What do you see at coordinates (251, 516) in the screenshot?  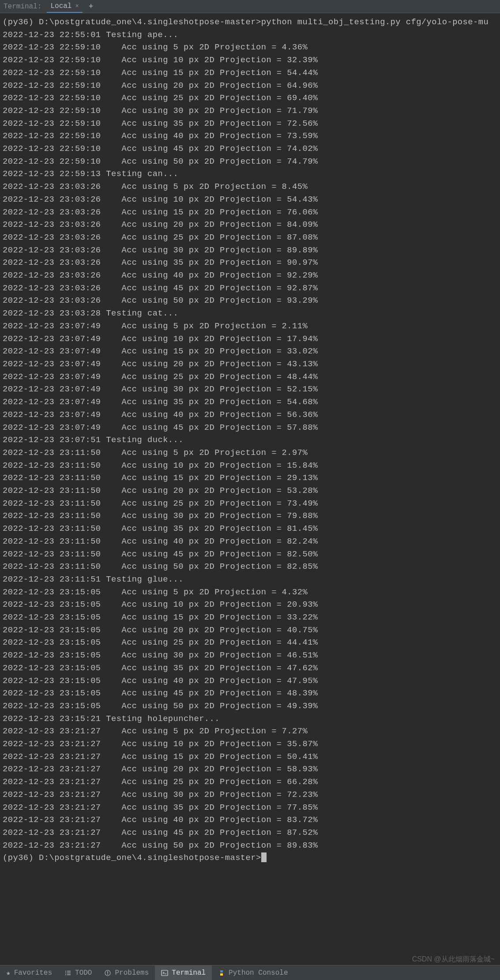 I see `output-line: 2022-12-23 23:11:50 Acc using 30 px 2D P…` at bounding box center [251, 516].